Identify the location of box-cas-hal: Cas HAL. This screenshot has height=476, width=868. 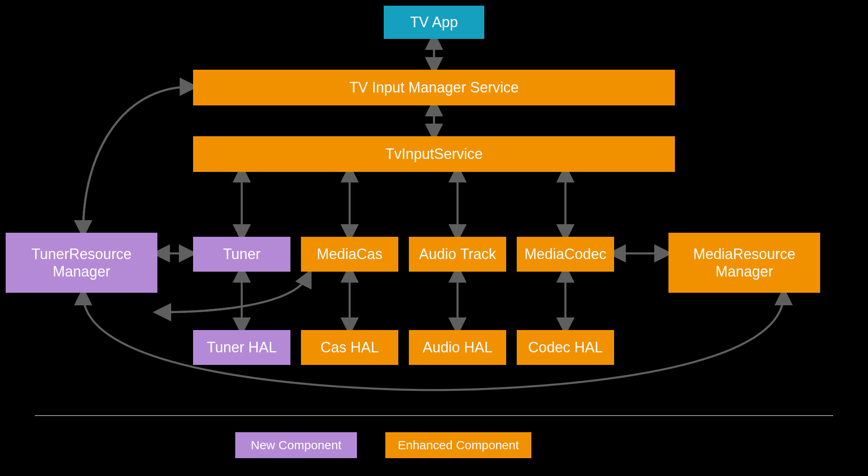
(350, 347).